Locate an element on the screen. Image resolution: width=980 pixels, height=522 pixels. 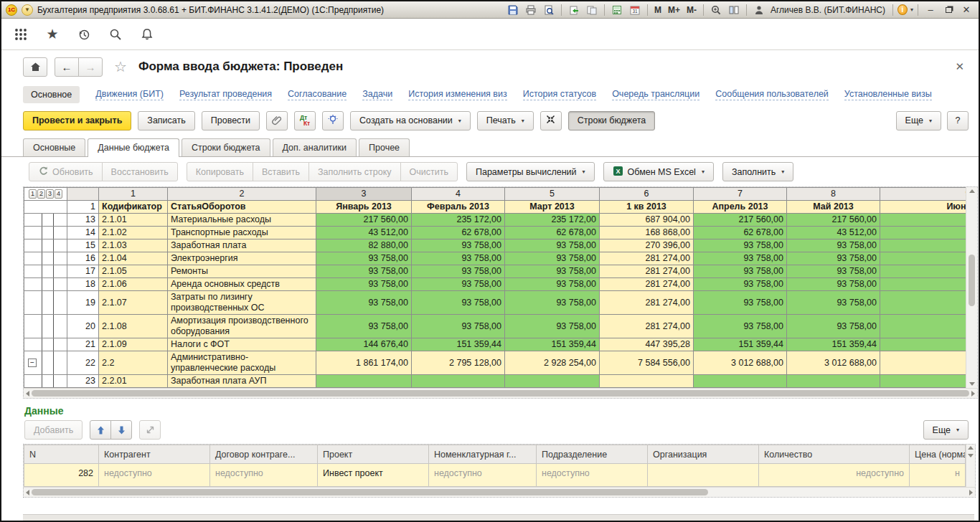
tab-2: Строки бюджета is located at coordinates (226, 148).